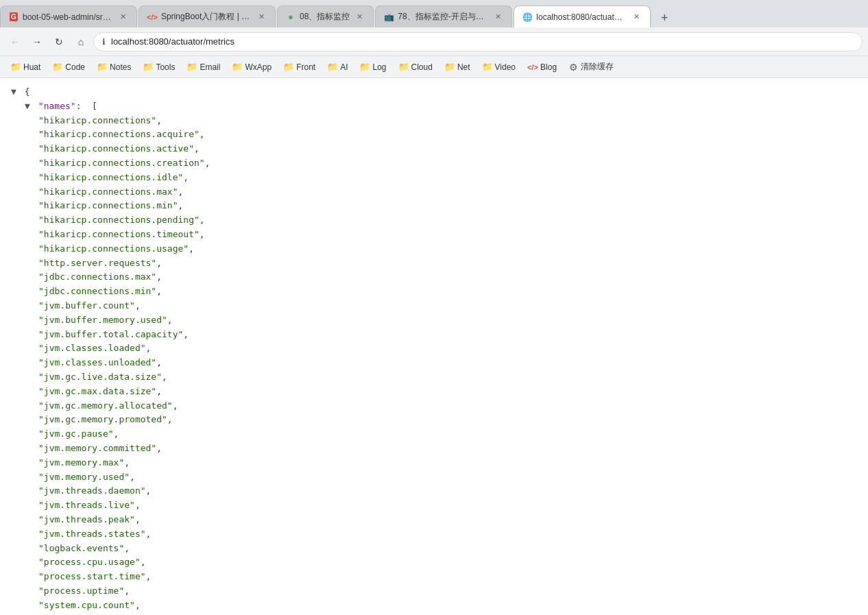 This screenshot has height=615, width=868. Describe the element at coordinates (636, 17) in the screenshot. I see `tab-5-close: ✕` at that location.